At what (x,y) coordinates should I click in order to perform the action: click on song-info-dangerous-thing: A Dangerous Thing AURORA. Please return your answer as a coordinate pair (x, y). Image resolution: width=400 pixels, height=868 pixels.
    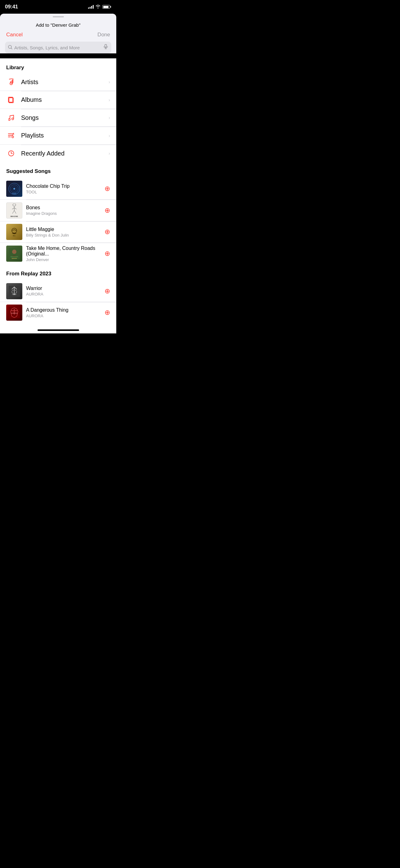
    Looking at the image, I should click on (64, 313).